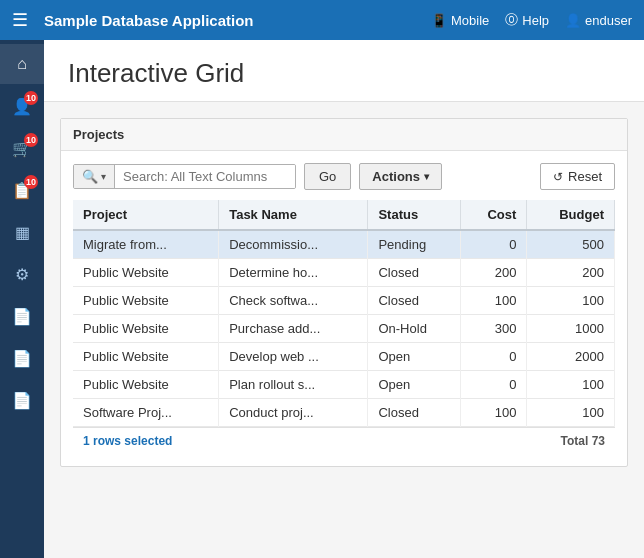 This screenshot has width=644, height=558. What do you see at coordinates (527, 20) in the screenshot?
I see `help-link: ⓪ Help` at bounding box center [527, 20].